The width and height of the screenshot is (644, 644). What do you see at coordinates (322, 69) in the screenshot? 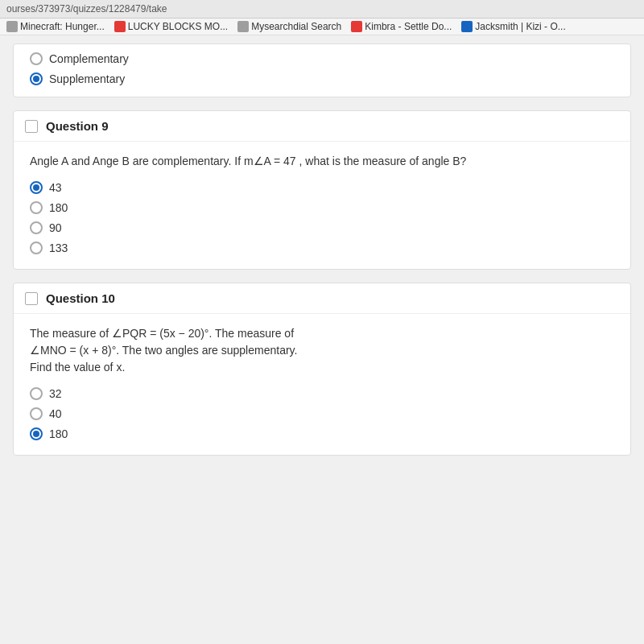
I see `partial-options-list: Complementary Supplementary` at bounding box center [322, 69].